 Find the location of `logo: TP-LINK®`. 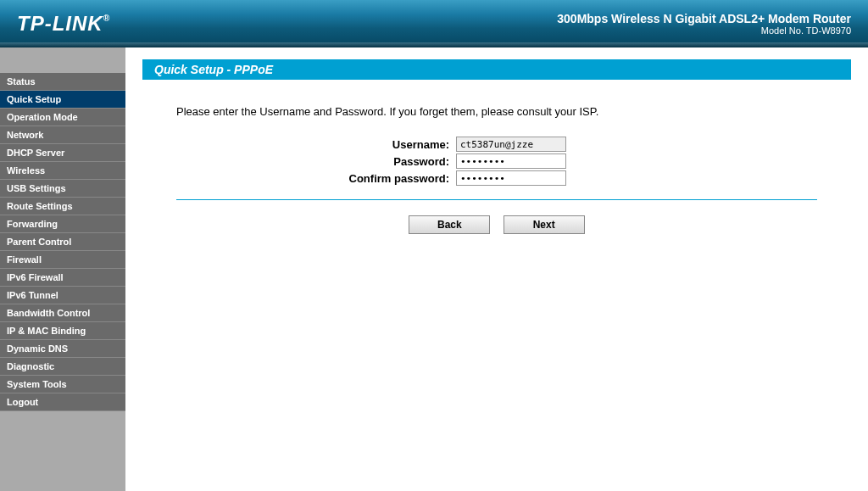

logo: TP-LINK® is located at coordinates (64, 24).